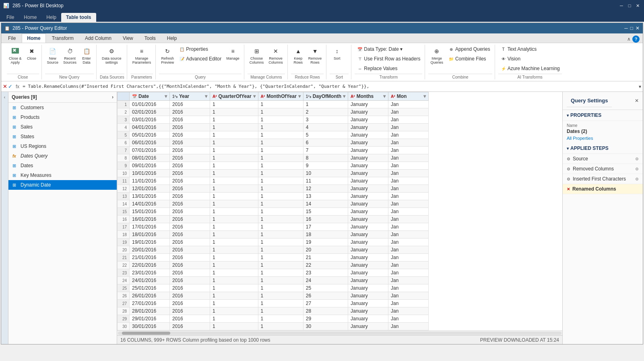 The width and height of the screenshot is (644, 361). Describe the element at coordinates (603, 189) in the screenshot. I see `step-renamed-columns: ✕ Renamed Columns` at that location.